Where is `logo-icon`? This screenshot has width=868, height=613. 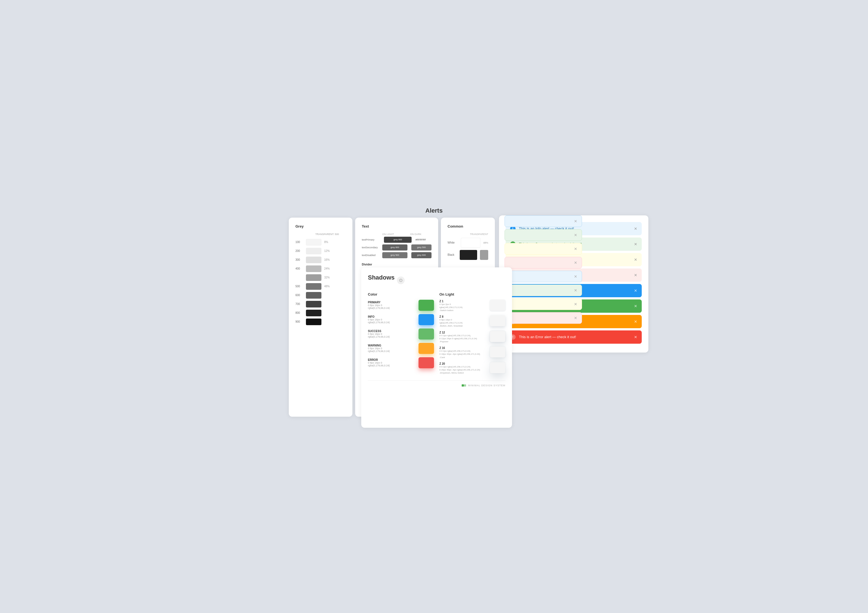
logo-icon is located at coordinates (464, 385).